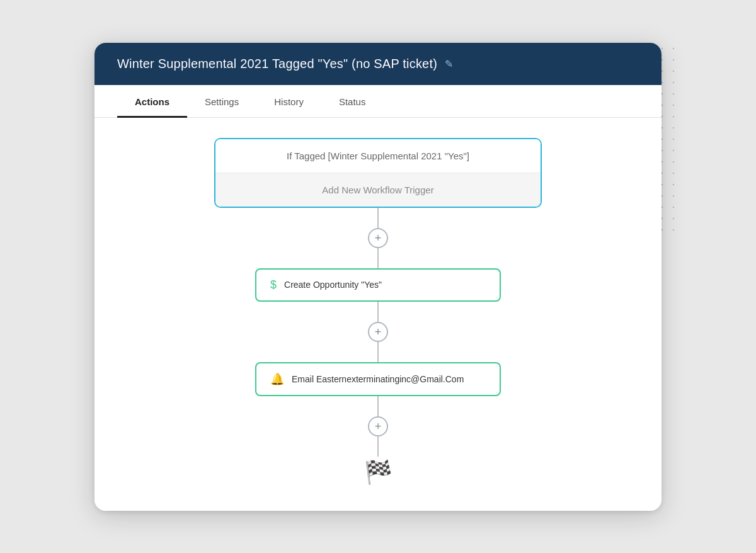 The image size is (756, 553). I want to click on connector-2: +, so click(378, 332).